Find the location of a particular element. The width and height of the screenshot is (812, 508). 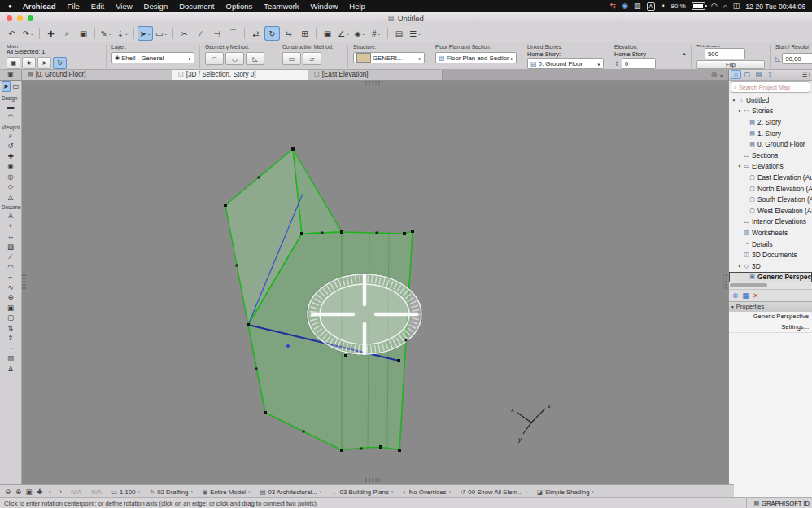

pick-up-parameters-button: ✎⌄ is located at coordinates (106, 33).